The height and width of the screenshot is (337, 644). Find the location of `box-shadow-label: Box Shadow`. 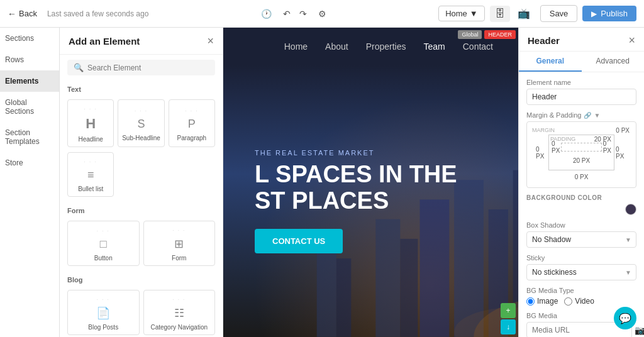

box-shadow-label: Box Shadow is located at coordinates (581, 225).